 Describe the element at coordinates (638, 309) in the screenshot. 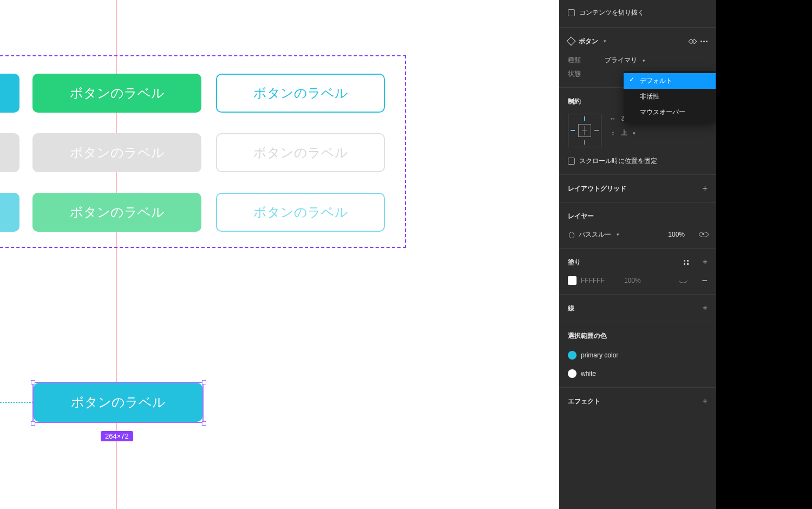

I see `stroke-section: 線 +` at that location.